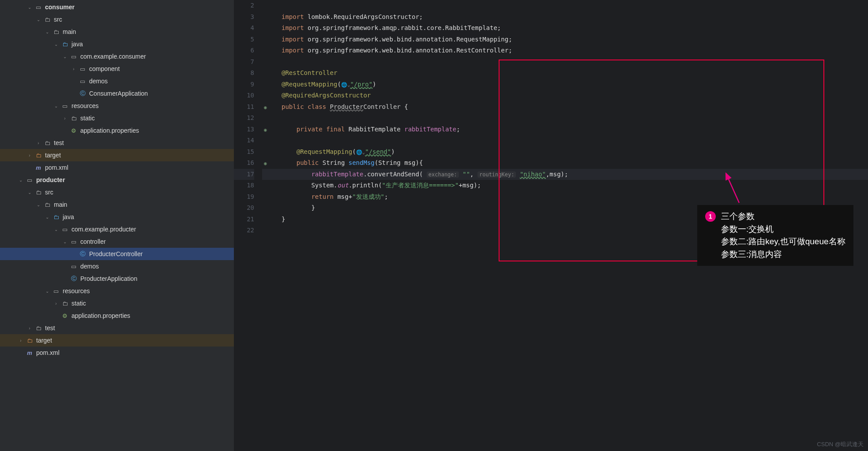  I want to click on line-number: 4, so click(244, 28).